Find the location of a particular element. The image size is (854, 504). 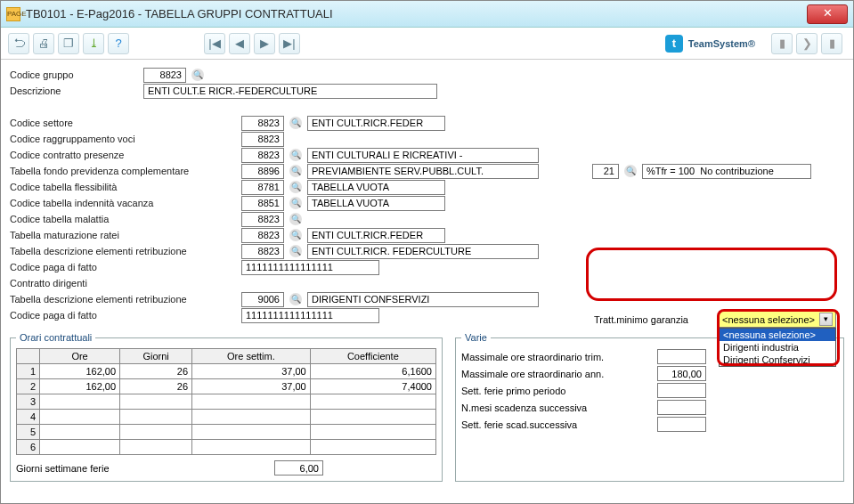

tratt-dropdown: <nessuna selezione> ▾ is located at coordinates (777, 319).